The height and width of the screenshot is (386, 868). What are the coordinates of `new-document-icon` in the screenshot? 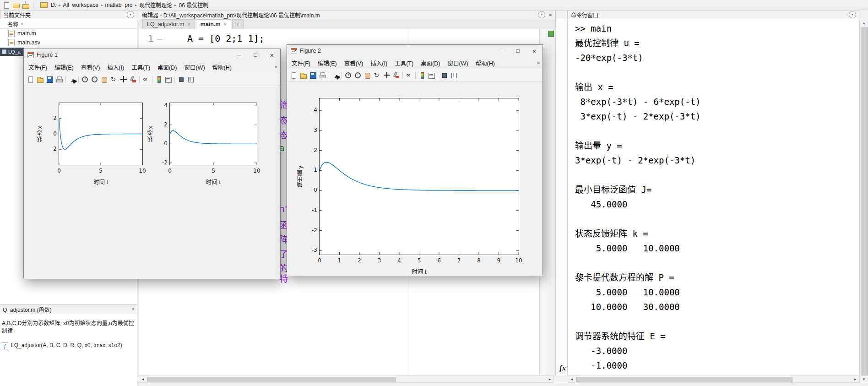 It's located at (6, 5).